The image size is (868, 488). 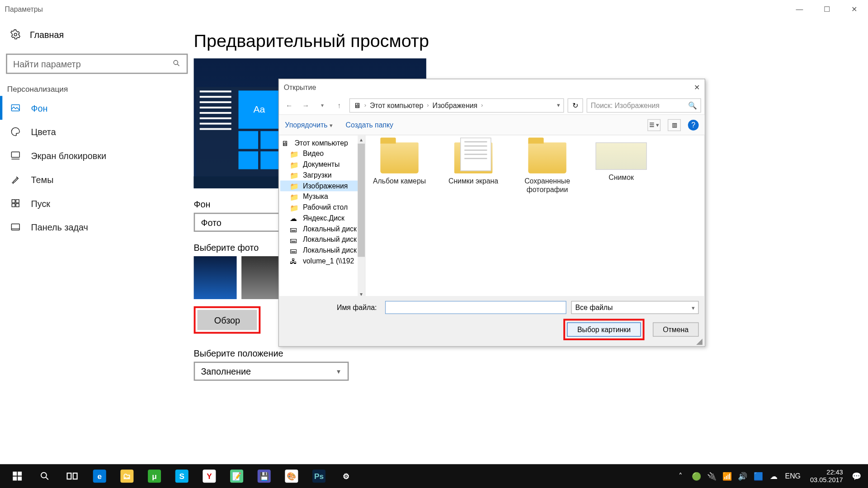 I want to click on tree-item-music: 📁Музыка, so click(x=322, y=197).